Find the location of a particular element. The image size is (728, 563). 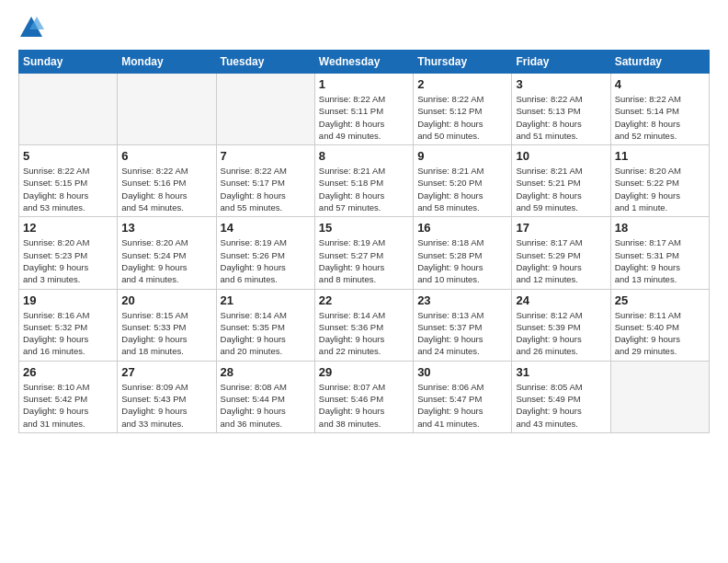

day-info: Sunrise: 8:22 AM Sunset: 5:16 PM Dayligh… is located at coordinates (166, 190).